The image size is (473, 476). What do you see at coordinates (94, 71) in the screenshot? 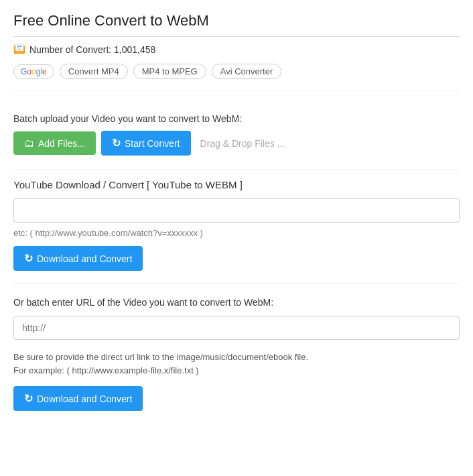
I see `pill-link-convert-mp4: Convert MP4` at bounding box center [94, 71].